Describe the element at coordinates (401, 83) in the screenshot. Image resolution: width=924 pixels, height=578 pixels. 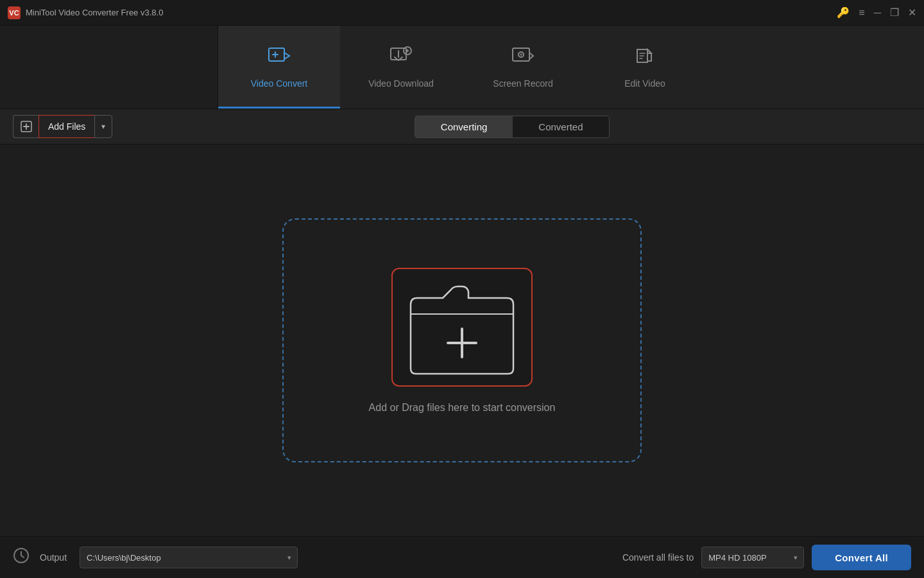
I see `tab-video-download-label: Video Download` at that location.